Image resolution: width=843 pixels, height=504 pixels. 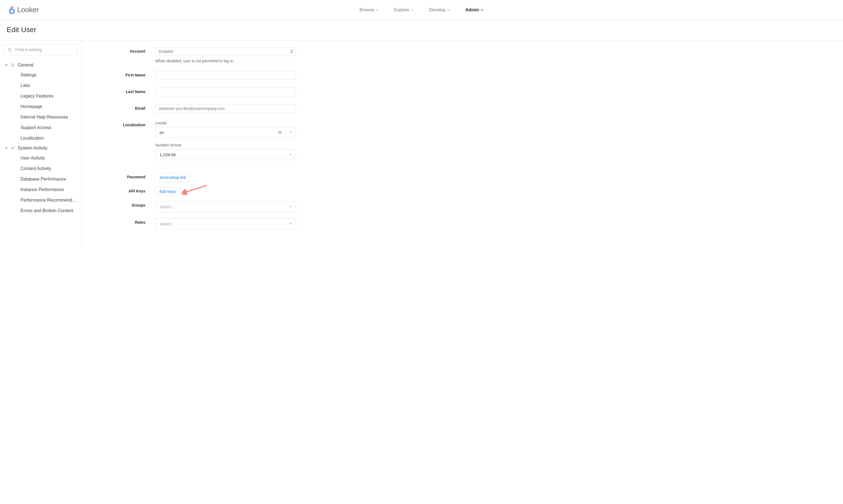 I want to click on number-format-sublabel: Number format, so click(x=226, y=145).